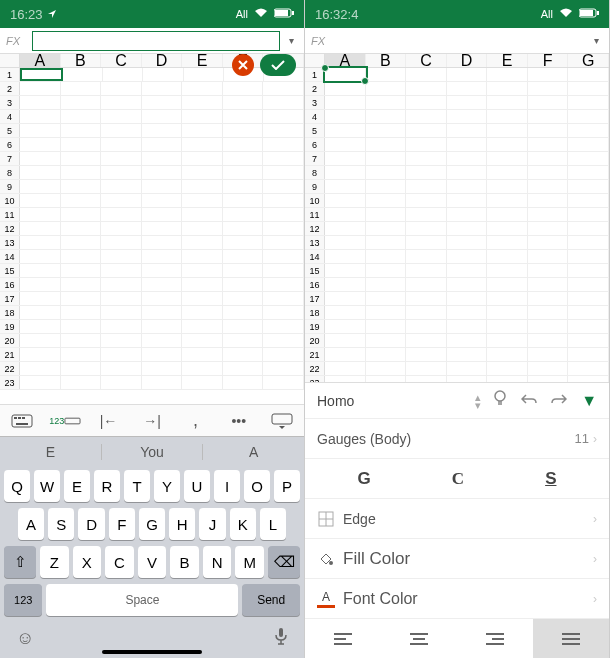 Image resolution: width=610 pixels, height=658 pixels. Describe the element at coordinates (152, 421) in the screenshot. I see `tab-right-icon: →|` at that location.